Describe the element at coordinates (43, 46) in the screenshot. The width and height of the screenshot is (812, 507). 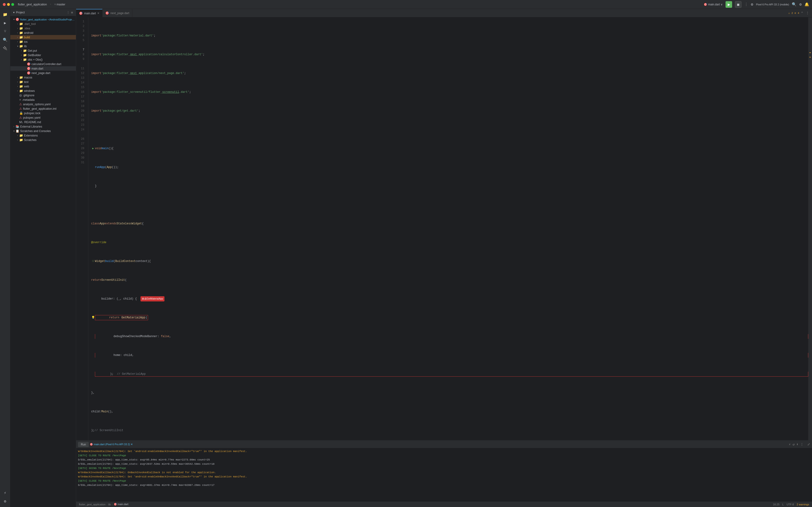
I see `tree-item-lib: ▾ 📁 lib` at that location.